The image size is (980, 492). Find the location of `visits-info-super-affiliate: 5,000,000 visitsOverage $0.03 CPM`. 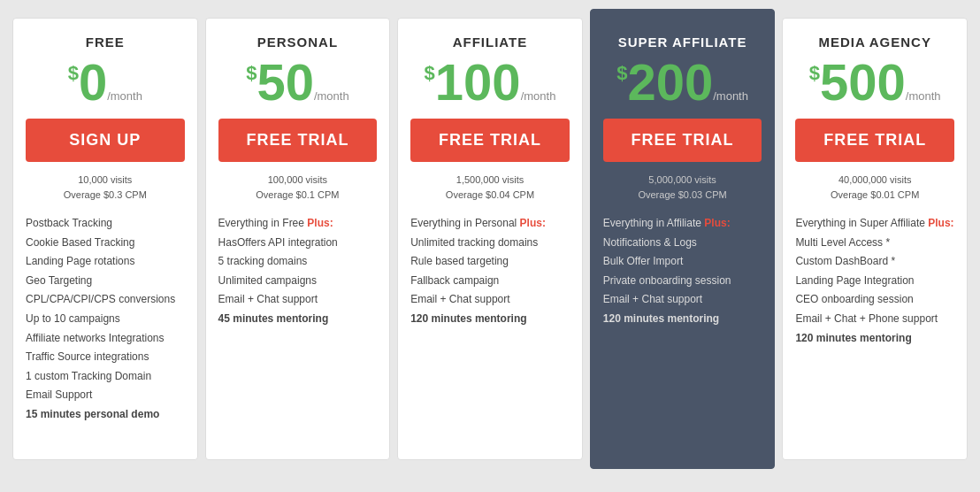

visits-info-super-affiliate: 5,000,000 visitsOverage $0.03 CPM is located at coordinates (683, 188).